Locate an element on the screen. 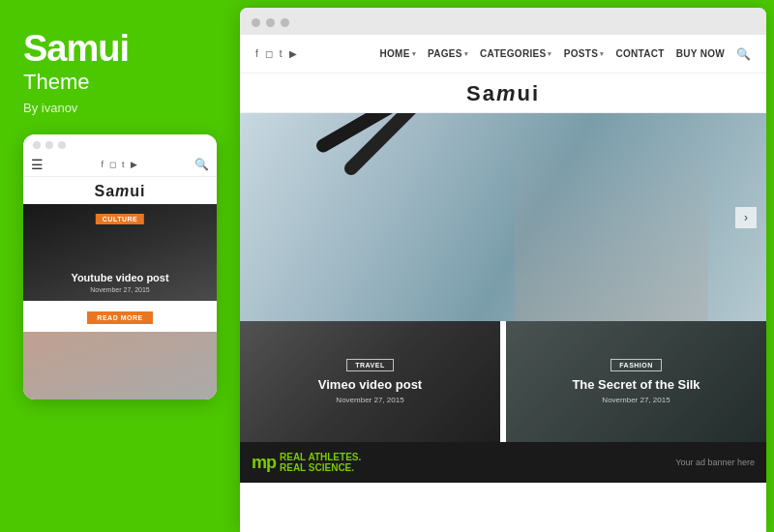 The height and width of the screenshot is (532, 774). nav-pages: PAGES▾ is located at coordinates (448, 54).